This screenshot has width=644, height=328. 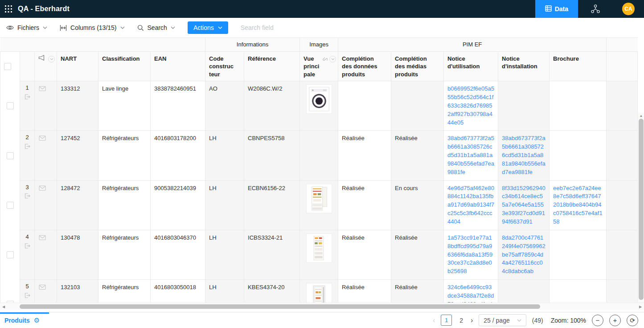 What do you see at coordinates (365, 66) in the screenshot?
I see `header-completion-donnees: Complétion des données produits` at bounding box center [365, 66].